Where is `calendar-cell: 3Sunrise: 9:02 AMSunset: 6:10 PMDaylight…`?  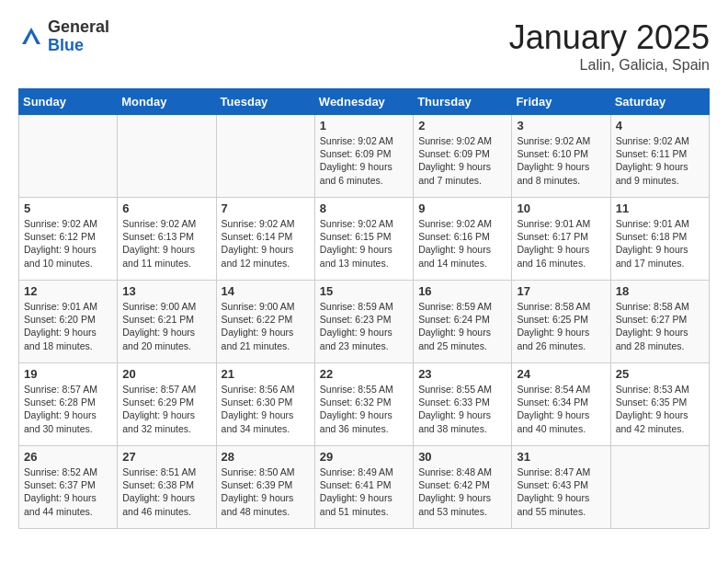 calendar-cell: 3Sunrise: 9:02 AMSunset: 6:10 PMDaylight… is located at coordinates (561, 156).